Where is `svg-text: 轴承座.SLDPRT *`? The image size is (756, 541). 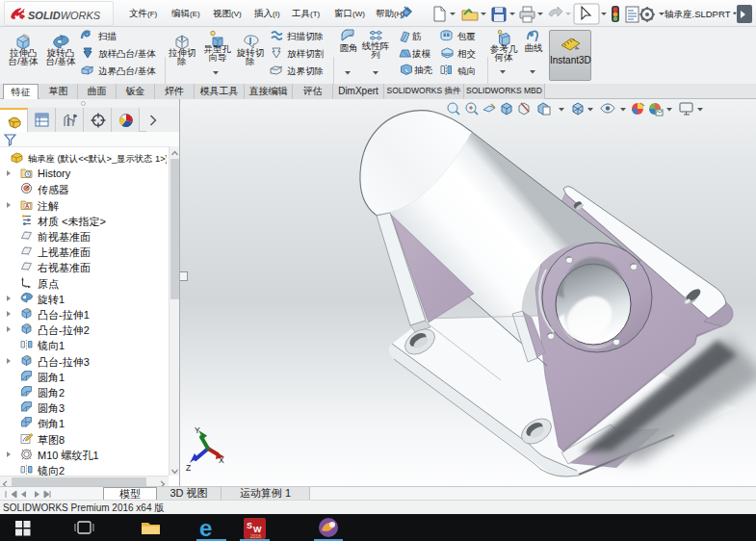 svg-text: 轴承座.SLDPRT * is located at coordinates (701, 13).